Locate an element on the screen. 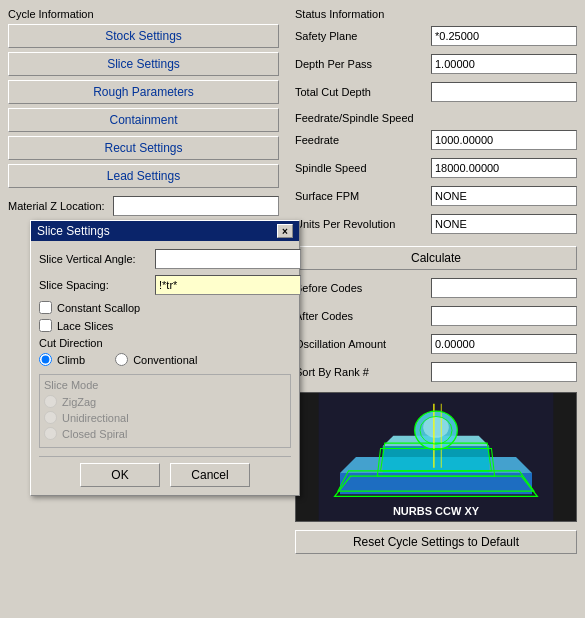  feedrate-input is located at coordinates (504, 140).